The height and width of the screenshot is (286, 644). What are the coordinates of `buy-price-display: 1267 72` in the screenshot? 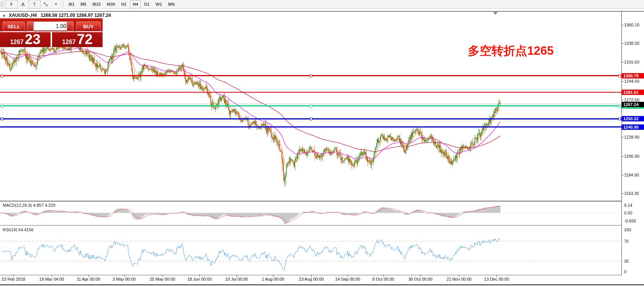 It's located at (77, 40).